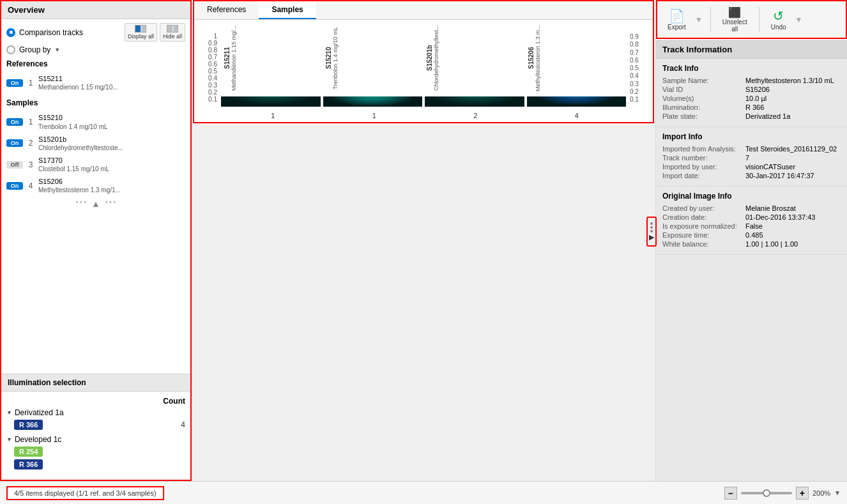  What do you see at coordinates (96, 413) in the screenshot?
I see `derivatized-title: ▼ Derivatized 1a` at bounding box center [96, 413].